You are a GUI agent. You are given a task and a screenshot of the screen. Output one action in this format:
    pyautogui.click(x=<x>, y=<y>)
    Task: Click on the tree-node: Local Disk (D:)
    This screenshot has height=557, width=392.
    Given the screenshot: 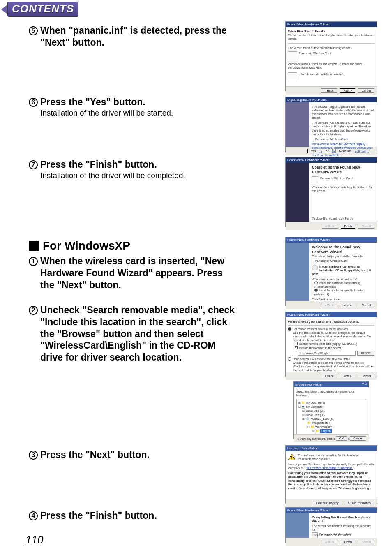 What is the action you would take?
    pyautogui.click(x=315, y=415)
    